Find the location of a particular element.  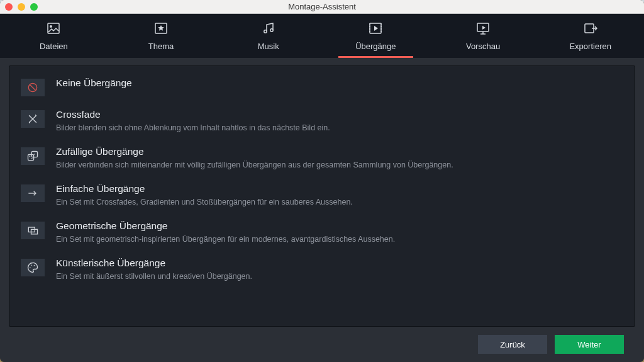

palette-icon is located at coordinates (33, 268).